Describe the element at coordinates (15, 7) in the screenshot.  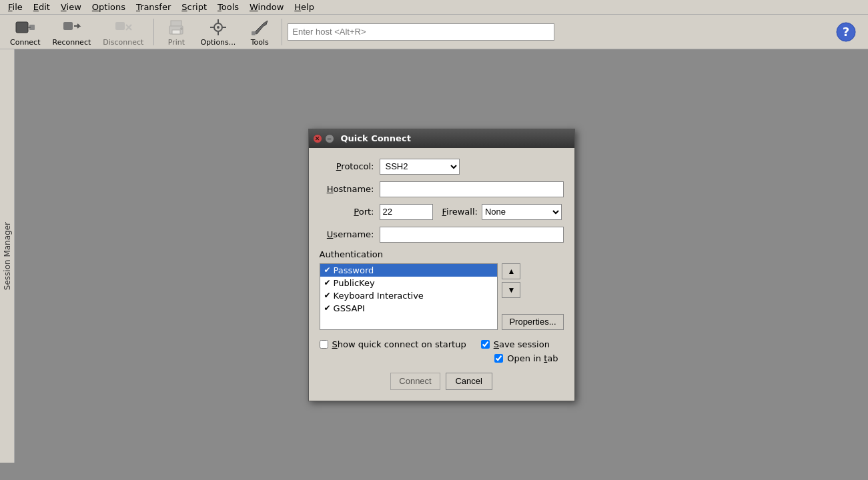
I see `menu-file: File` at that location.